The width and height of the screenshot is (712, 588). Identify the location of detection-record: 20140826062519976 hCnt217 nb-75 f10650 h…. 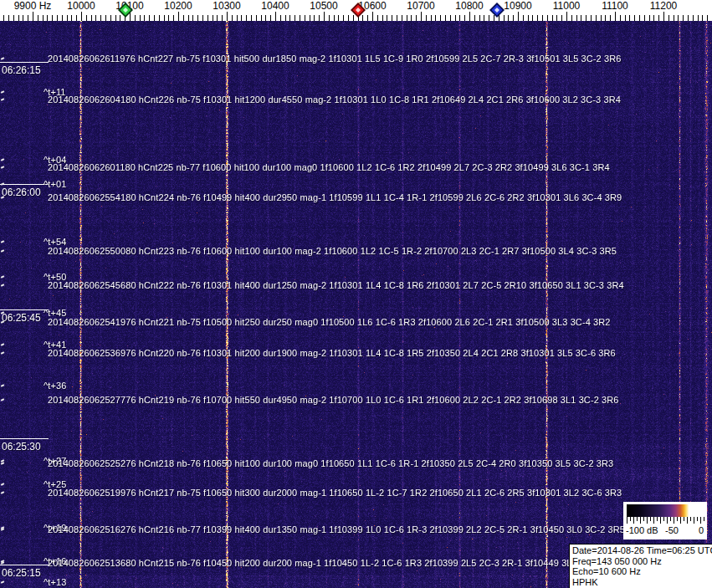
(335, 493).